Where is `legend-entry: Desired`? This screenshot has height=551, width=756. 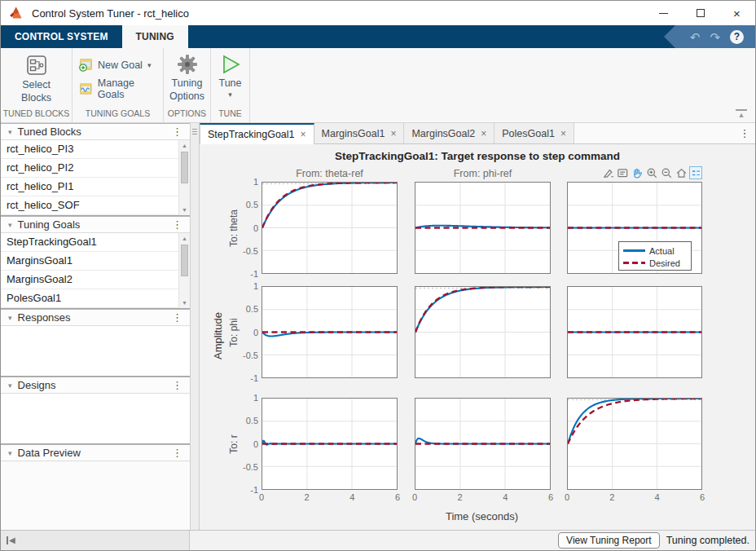
legend-entry: Desired is located at coordinates (655, 262).